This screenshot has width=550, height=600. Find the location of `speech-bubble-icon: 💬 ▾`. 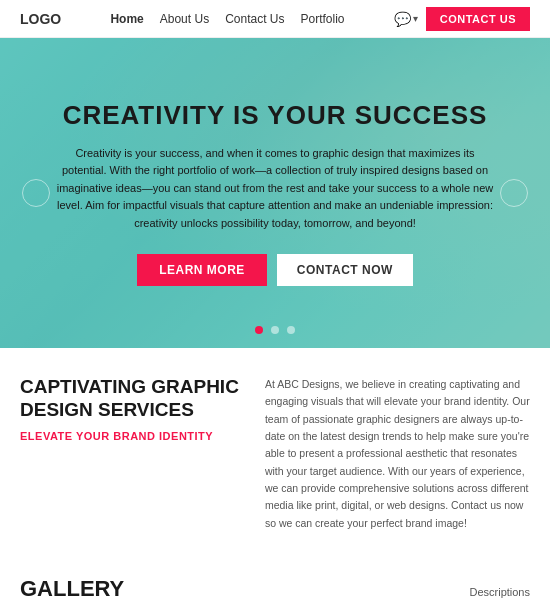

speech-bubble-icon: 💬 ▾ is located at coordinates (406, 19).